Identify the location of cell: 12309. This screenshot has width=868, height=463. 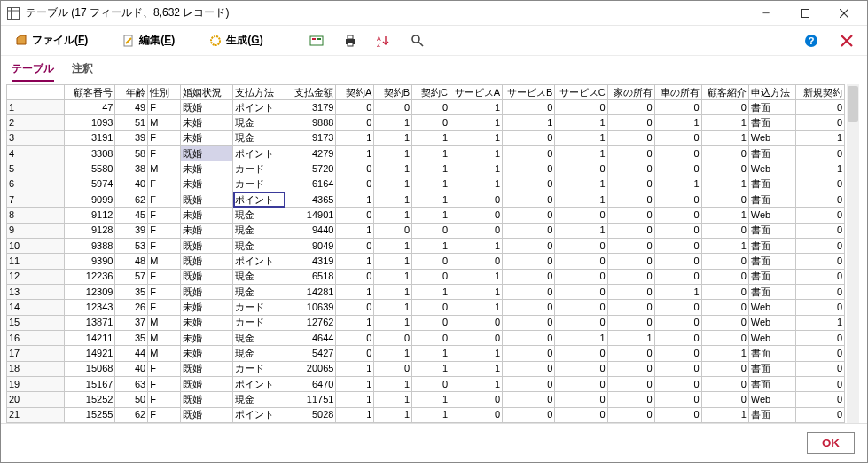
(90, 291).